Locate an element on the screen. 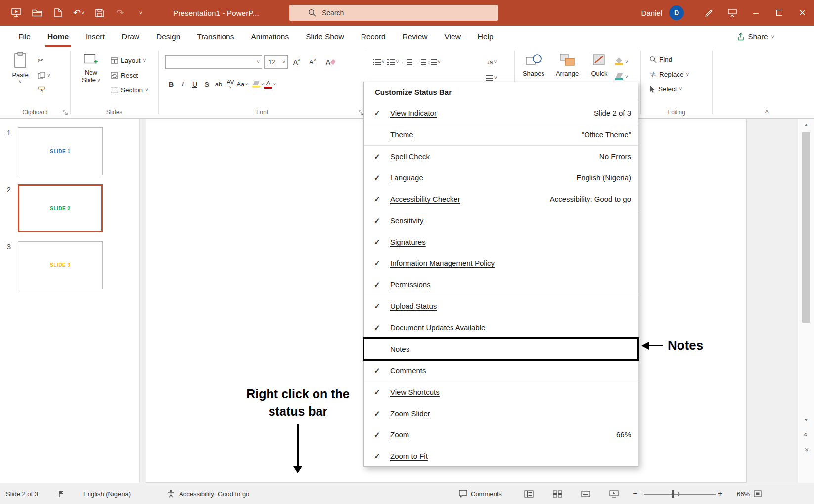 This screenshot has height=504, width=814. cut-button: ✂ is located at coordinates (44, 60).